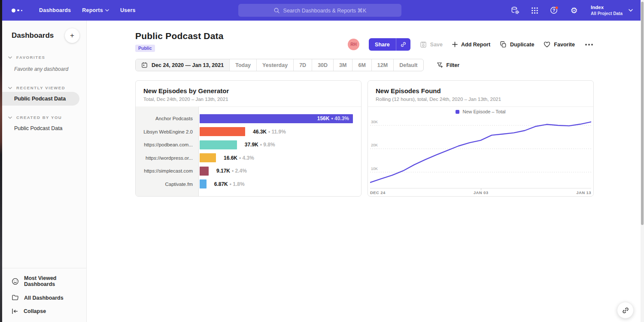 The width and height of the screenshot is (644, 322). Describe the element at coordinates (248, 132) in the screenshot. I see `bar-row: Libsyn WebEngine 2.046.3K• 11.9%` at that location.